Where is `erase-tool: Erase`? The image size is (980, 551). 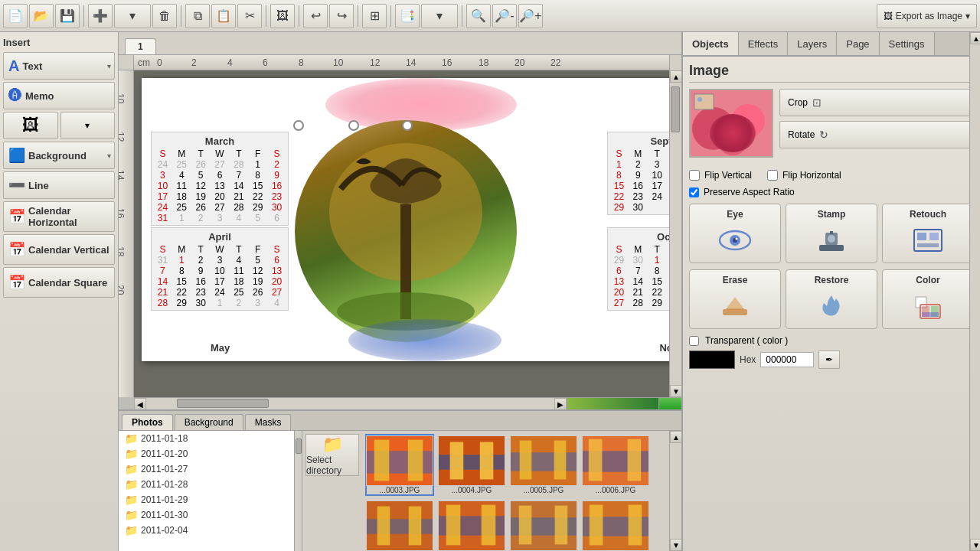 erase-tool: Erase is located at coordinates (735, 299).